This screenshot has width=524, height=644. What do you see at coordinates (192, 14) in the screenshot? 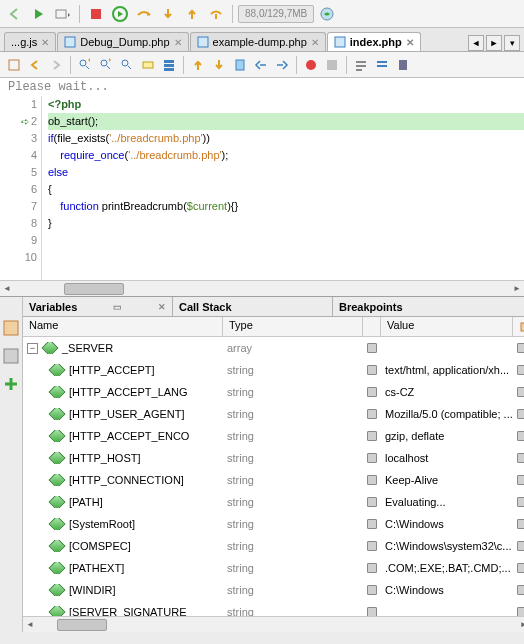
I see `step-out-icon` at bounding box center [192, 14].